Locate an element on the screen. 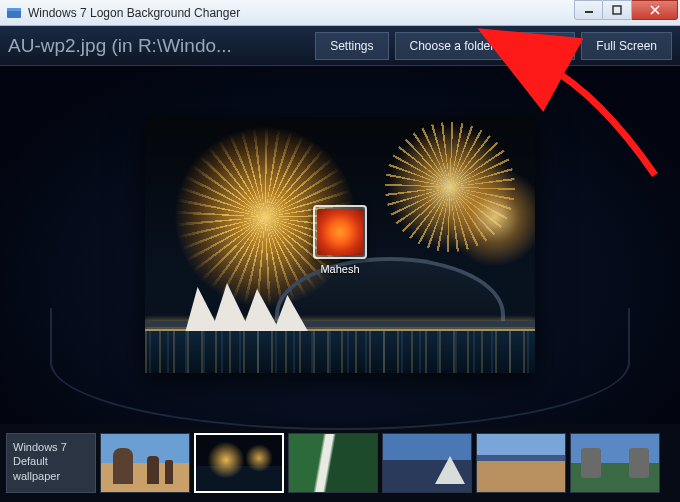 This screenshot has height=502, width=680. avatar-frame is located at coordinates (340, 232).